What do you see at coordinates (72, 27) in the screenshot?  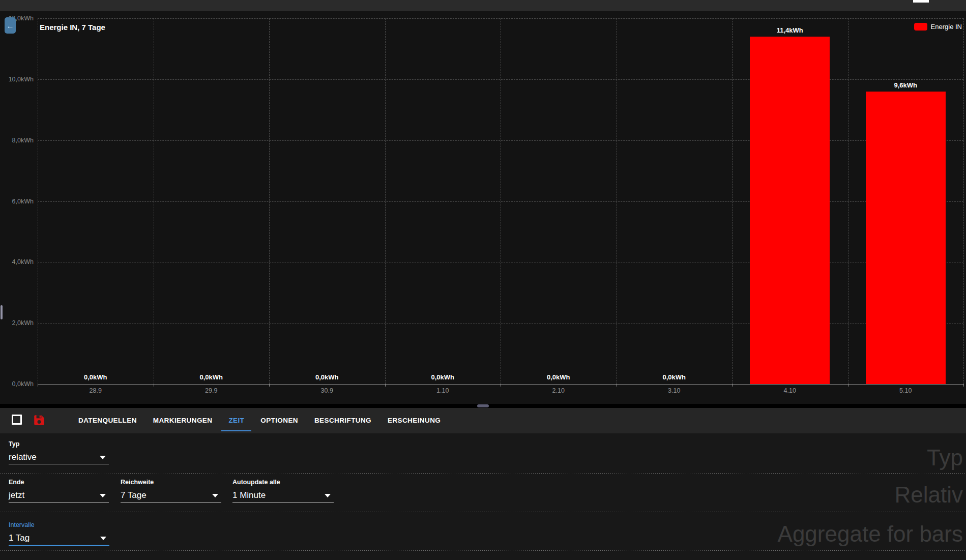 I see `chart-title: Energie IN, 7 Tage` at bounding box center [72, 27].